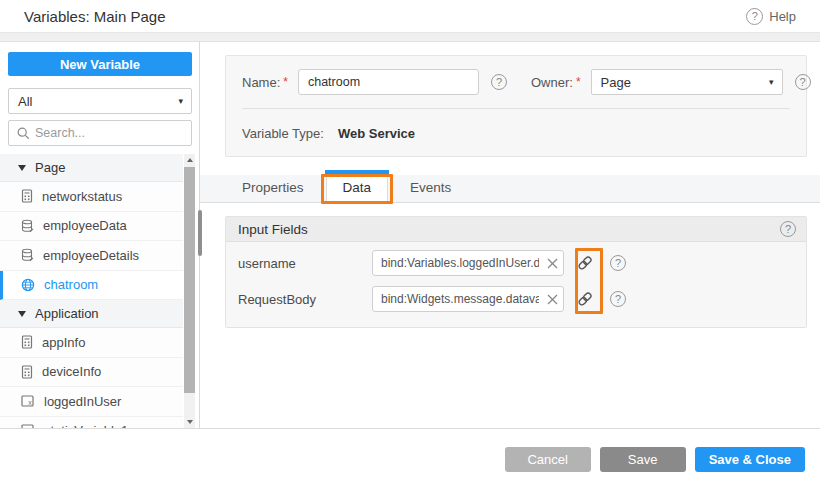 This screenshot has height=489, width=820. What do you see at coordinates (82, 402) in the screenshot?
I see `sidebar-item-label: loggedInUser` at bounding box center [82, 402].